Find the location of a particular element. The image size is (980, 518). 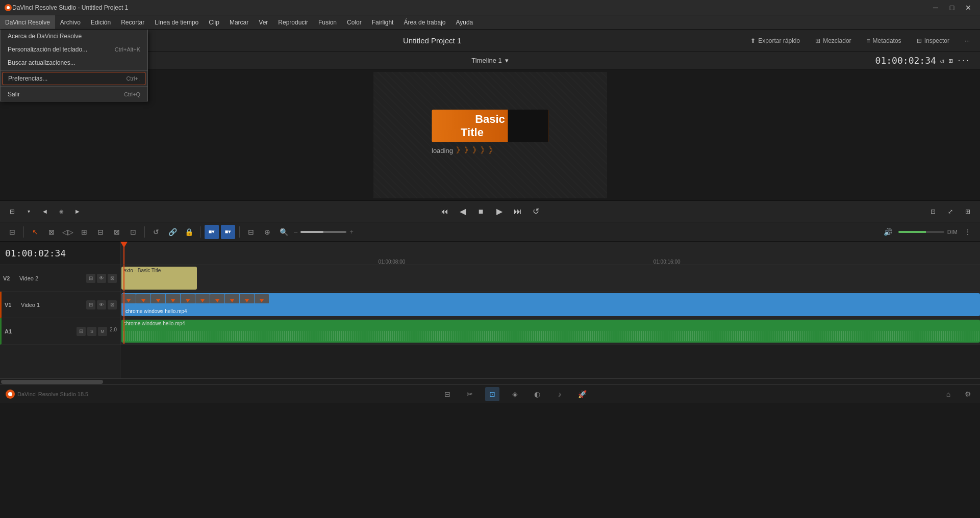

dropdown-buscar: Buscar actualizaciones... is located at coordinates (74, 63).